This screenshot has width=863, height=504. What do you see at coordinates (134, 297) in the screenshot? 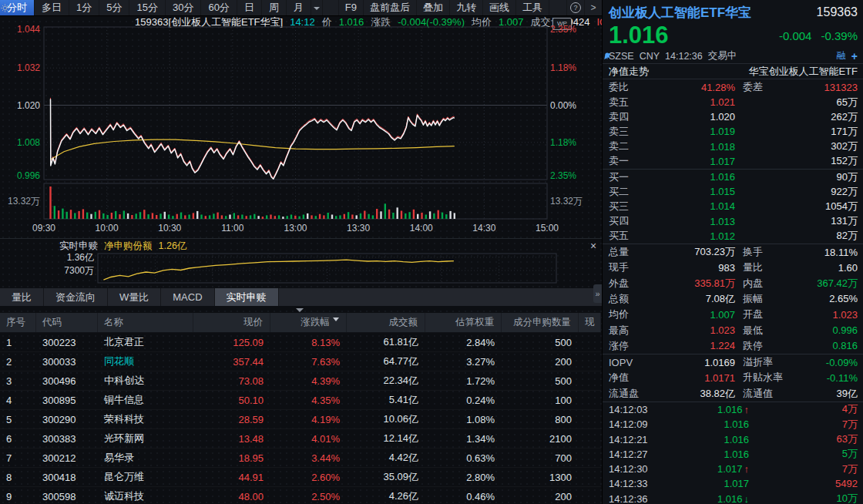
I see `indicator-tab-W量比: W量比` at bounding box center [134, 297].